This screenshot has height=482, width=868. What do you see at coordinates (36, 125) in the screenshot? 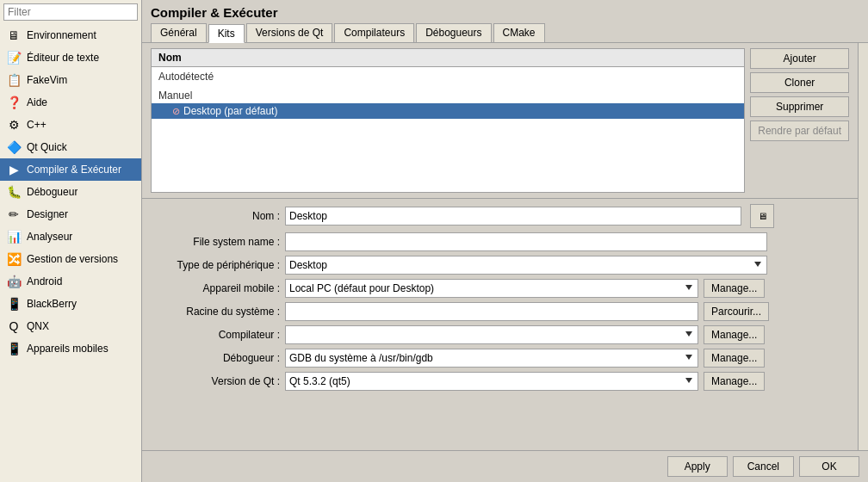
I see `sidebar-item-label: C++` at bounding box center [36, 125].